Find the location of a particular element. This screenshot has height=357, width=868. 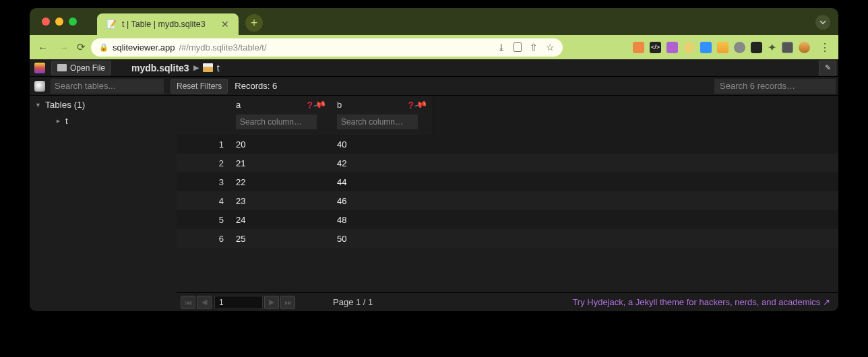

breadcrumb-table: t is located at coordinates (218, 68).